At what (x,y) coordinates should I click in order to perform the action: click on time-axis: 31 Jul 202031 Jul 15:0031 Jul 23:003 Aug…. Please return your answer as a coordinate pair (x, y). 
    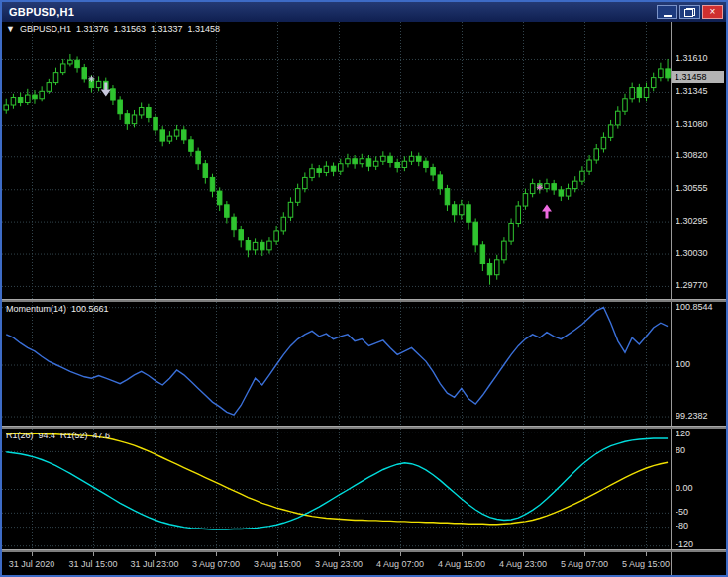
    Looking at the image, I should click on (337, 564).